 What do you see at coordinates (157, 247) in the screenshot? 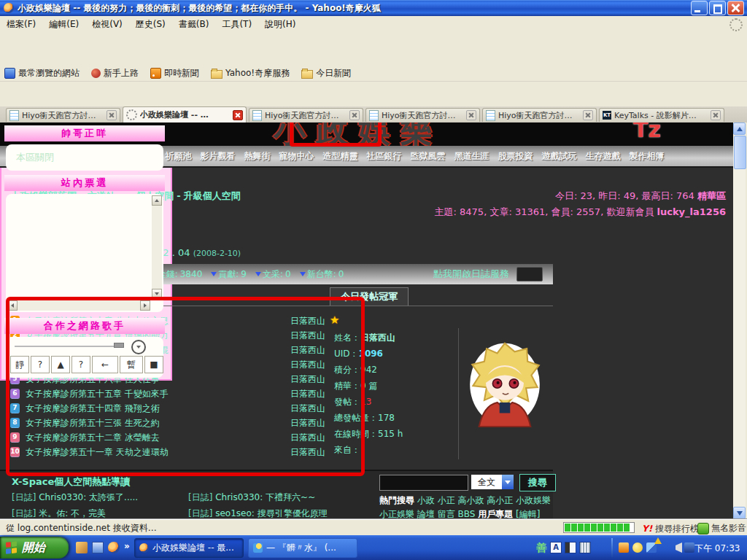
I see `poll-vertical-scrollbar` at bounding box center [157, 247].